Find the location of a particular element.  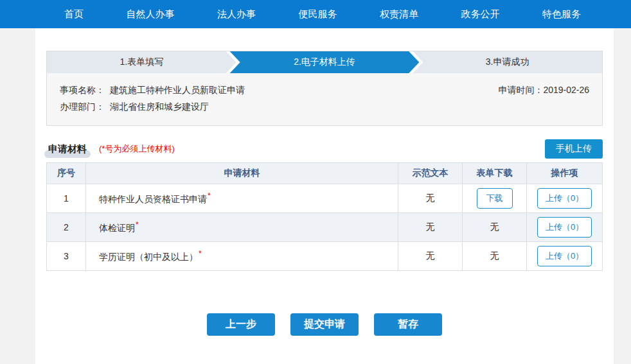

item-name: 事项名称：建筑施工特种作业人员新取证申请 is located at coordinates (152, 90).